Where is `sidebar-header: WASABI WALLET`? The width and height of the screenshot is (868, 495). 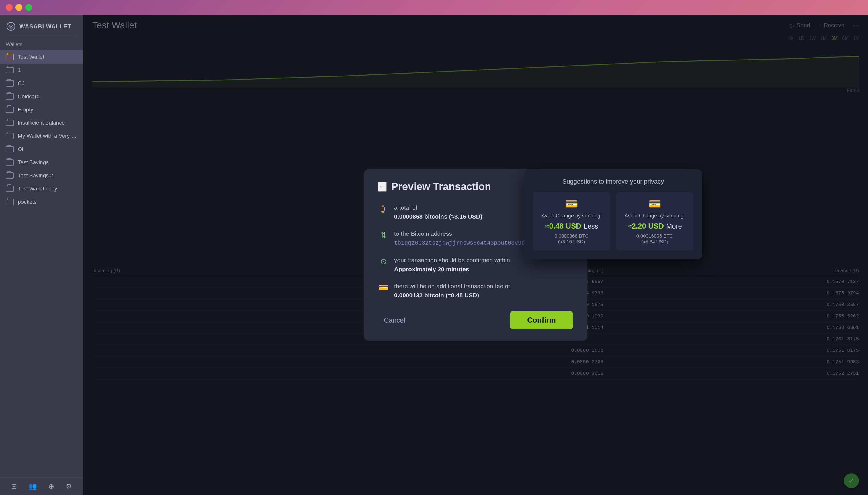 sidebar-header: WASABI WALLET is located at coordinates (41, 25).